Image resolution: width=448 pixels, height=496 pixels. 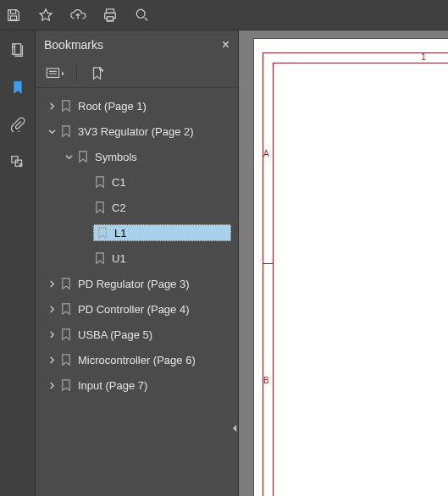 What do you see at coordinates (46, 15) in the screenshot?
I see `star-icon` at bounding box center [46, 15].